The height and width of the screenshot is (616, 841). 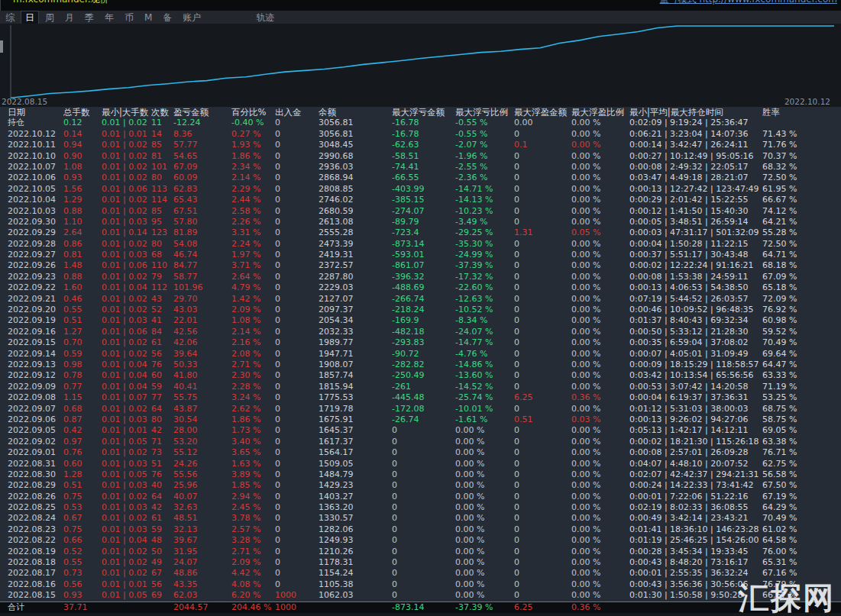 What do you see at coordinates (420, 145) in the screenshot?
I see `table-row: 2022.10.110.940.01 | 0.028557.771.93 %03…` at bounding box center [420, 145].